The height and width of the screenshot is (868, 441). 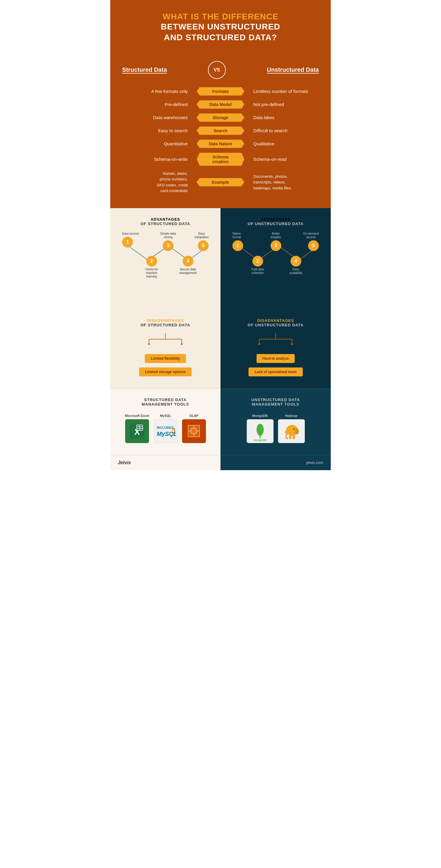 What do you see at coordinates (159, 159) in the screenshot?
I see `schema-left: Schema-on-write` at bounding box center [159, 159].